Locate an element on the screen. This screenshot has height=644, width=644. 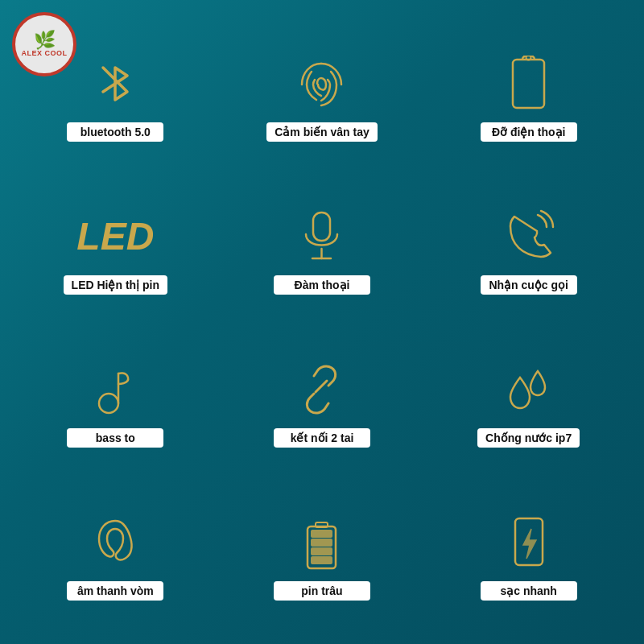
microphone-label: Đàm thoại is located at coordinates (322, 285).